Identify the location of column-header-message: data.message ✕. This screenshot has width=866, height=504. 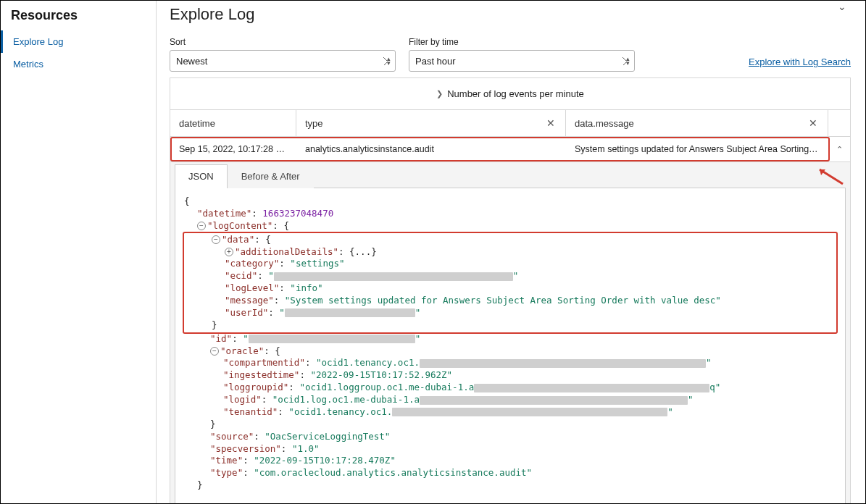
(697, 123).